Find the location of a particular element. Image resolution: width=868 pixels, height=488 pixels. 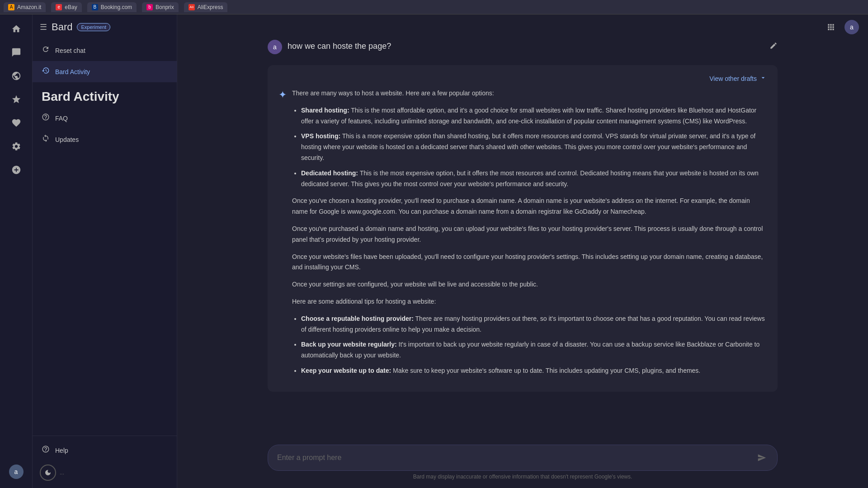

sidebar-plugin-btn is located at coordinates (16, 170).